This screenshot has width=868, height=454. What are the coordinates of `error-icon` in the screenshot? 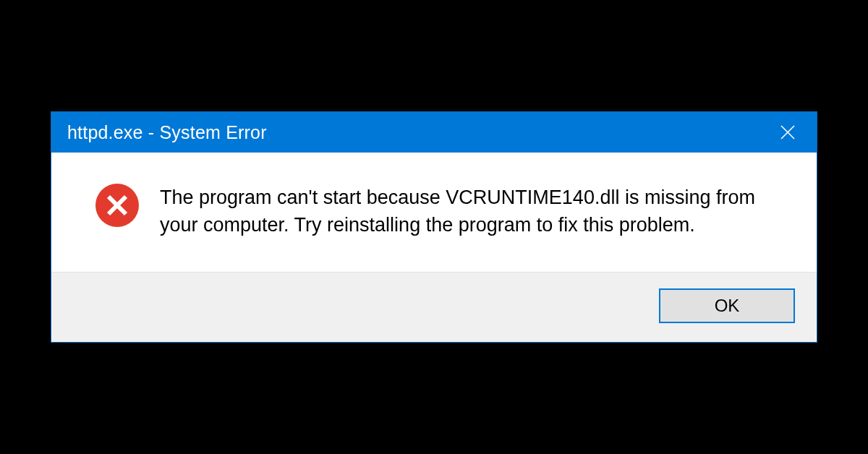 It's located at (117, 205).